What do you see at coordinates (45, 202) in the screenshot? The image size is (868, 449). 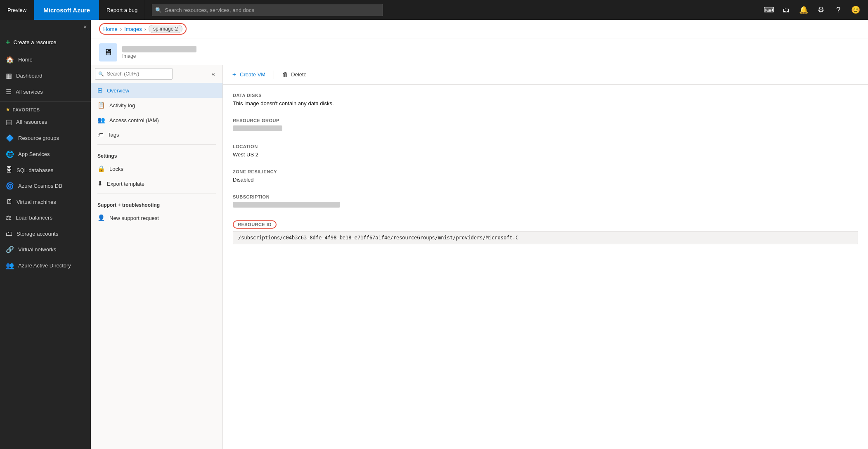 I see `sidebar-item-virtual-machines: 🖥 Virtual machines` at bounding box center [45, 202].